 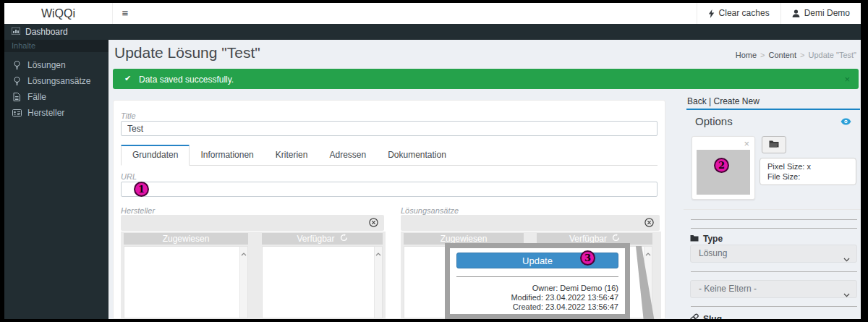 What do you see at coordinates (746, 55) in the screenshot?
I see `breadcrumb-home: Home` at bounding box center [746, 55].